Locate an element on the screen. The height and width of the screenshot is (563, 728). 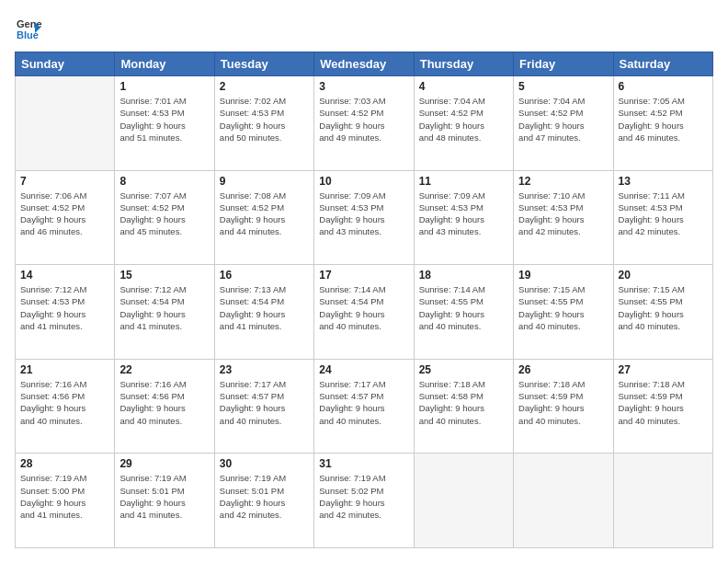
day-info: Sunrise: 7:03 AMSunset: 4:52 PMDaylight:… is located at coordinates (364, 120).